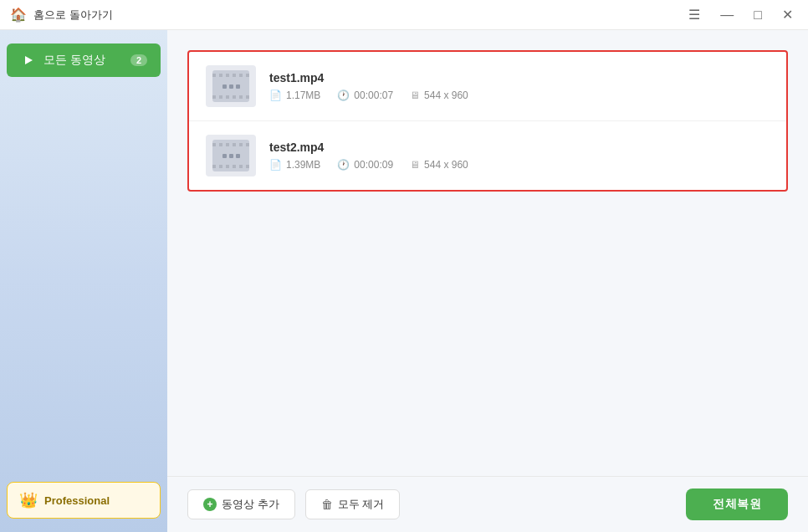  Describe the element at coordinates (353, 504) in the screenshot. I see `remove-all-button: 🗑 모두 제거` at that location.